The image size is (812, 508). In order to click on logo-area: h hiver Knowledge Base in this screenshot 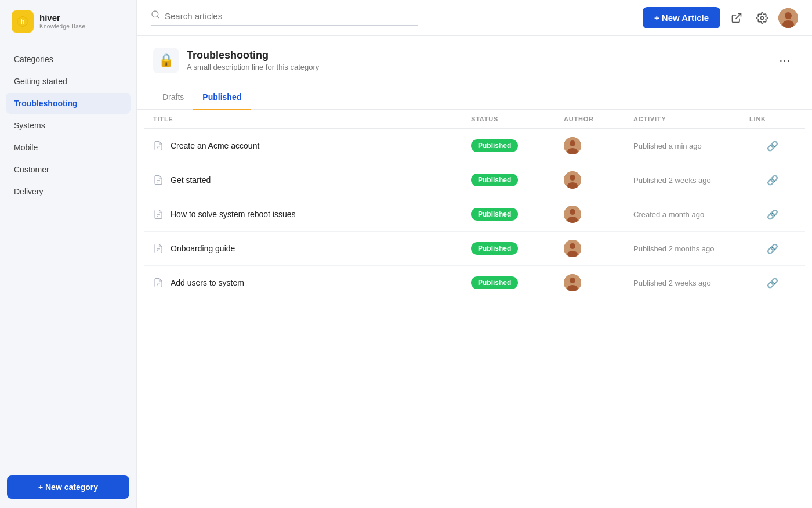, I will do `click(68, 21)`.